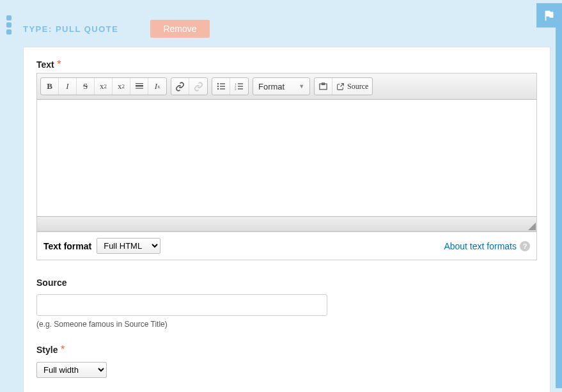 The height and width of the screenshot is (392, 562). I want to click on style-select: Full width, so click(72, 370).